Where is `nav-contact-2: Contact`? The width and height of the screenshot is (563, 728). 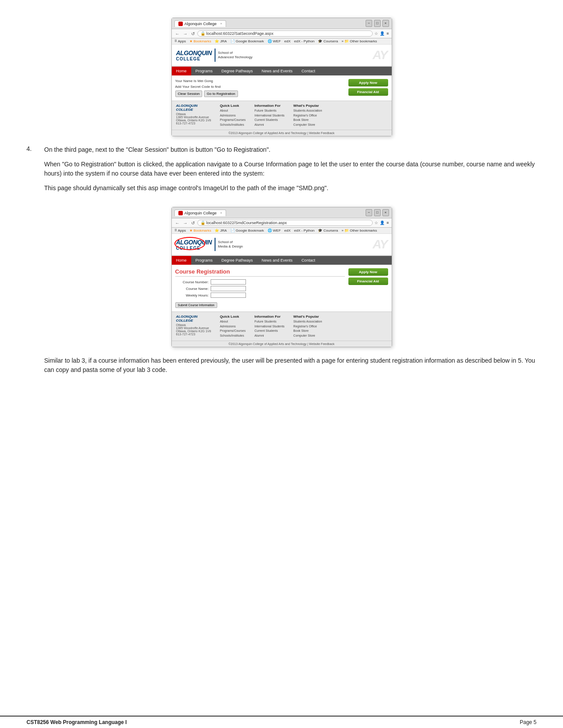 nav-contact-2: Contact is located at coordinates (308, 260).